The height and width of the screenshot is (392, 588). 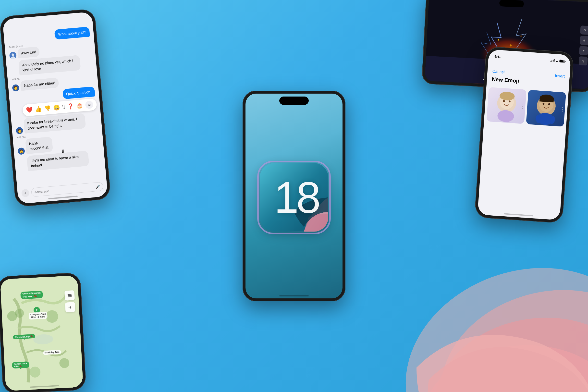 What do you see at coordinates (42, 333) in the screenshot?
I see `map-display: General ShermanTree Hike 🥾 2 Congress Tr…` at bounding box center [42, 333].